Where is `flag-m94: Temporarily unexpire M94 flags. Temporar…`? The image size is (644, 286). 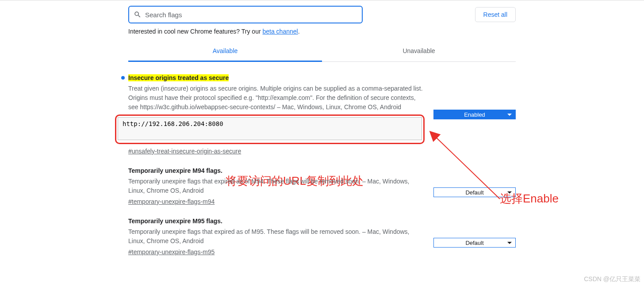 flag-m94: Temporarily unexpire M94 flags. Temporar… is located at coordinates (322, 186).